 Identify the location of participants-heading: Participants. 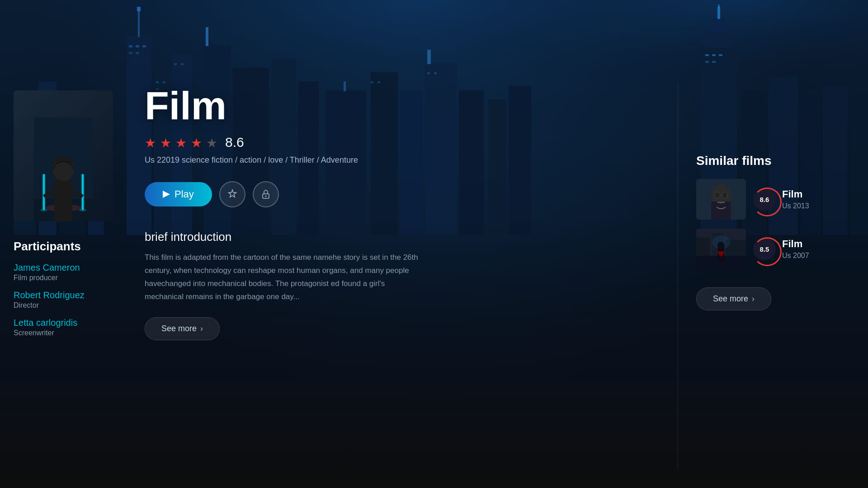
(66, 247).